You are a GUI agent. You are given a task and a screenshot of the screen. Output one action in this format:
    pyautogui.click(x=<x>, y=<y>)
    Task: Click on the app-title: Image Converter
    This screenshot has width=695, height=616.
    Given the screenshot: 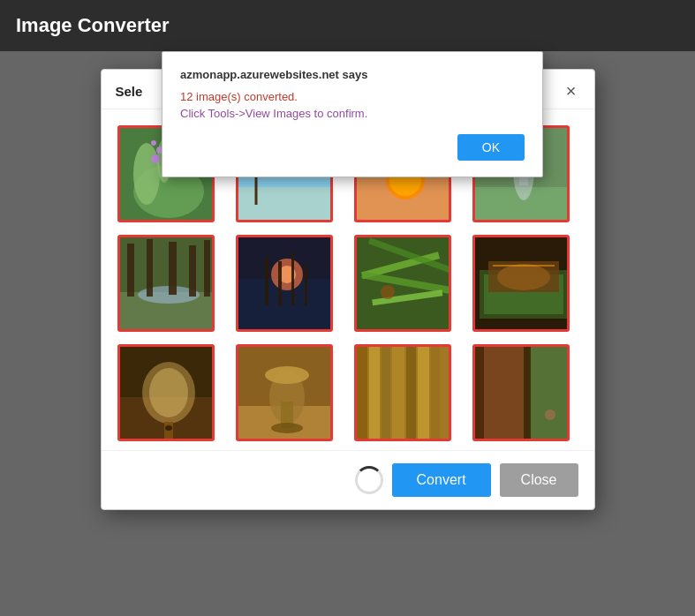 What is the action you would take?
    pyautogui.click(x=93, y=26)
    